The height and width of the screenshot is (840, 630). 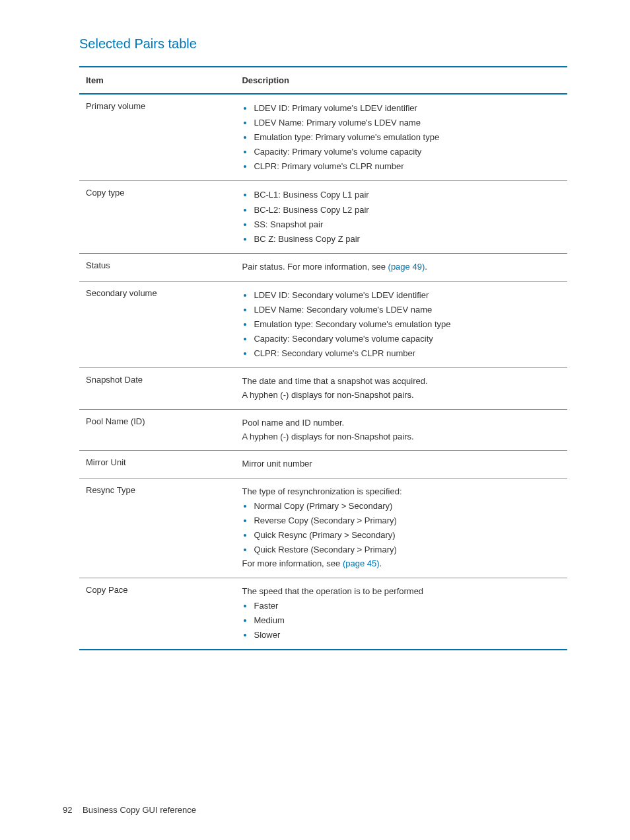 What do you see at coordinates (402, 123) in the screenshot?
I see `list-item: LDEV Name: Primary volume's LDEV name` at bounding box center [402, 123].